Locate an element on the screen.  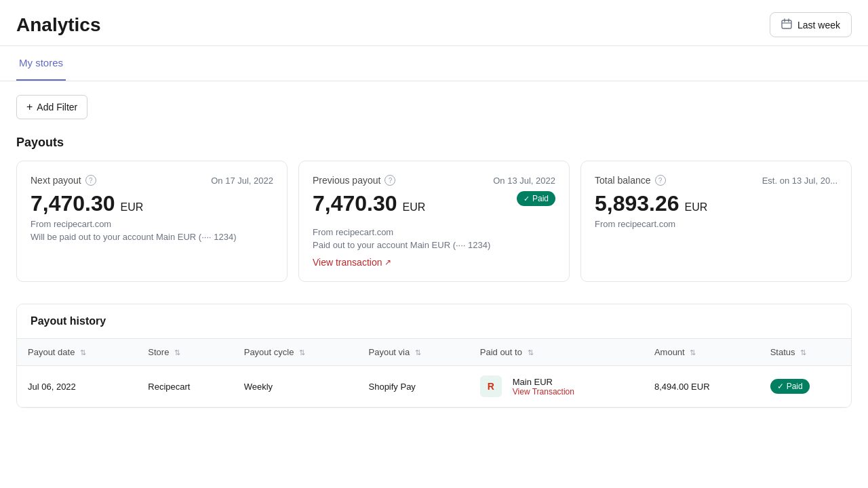
payouts-section-title: Payouts is located at coordinates (434, 142).